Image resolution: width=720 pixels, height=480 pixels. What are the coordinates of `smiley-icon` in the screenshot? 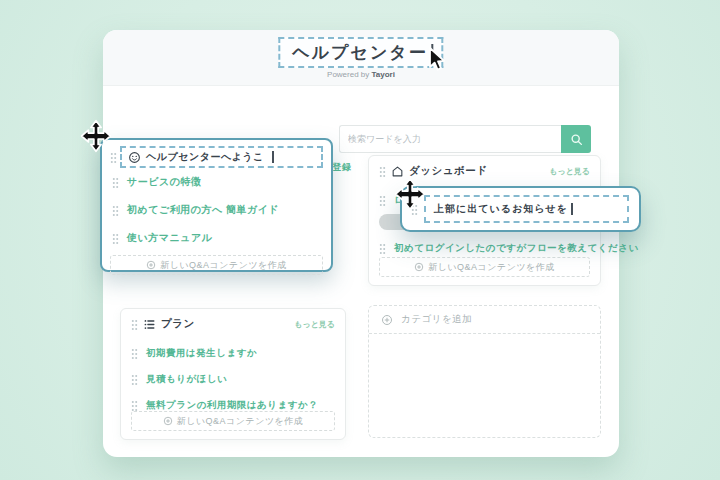 It's located at (134, 158).